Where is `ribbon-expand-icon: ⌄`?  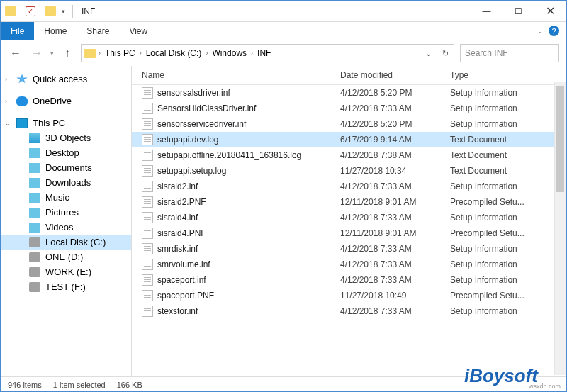
ribbon-expand-icon: ⌄ is located at coordinates (540, 31).